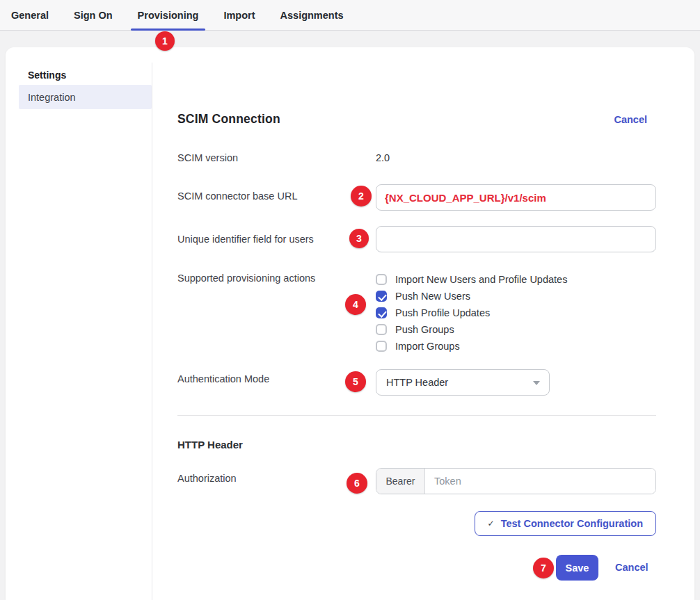 This screenshot has width=700, height=600. I want to click on step-badge-2: 2, so click(361, 196).